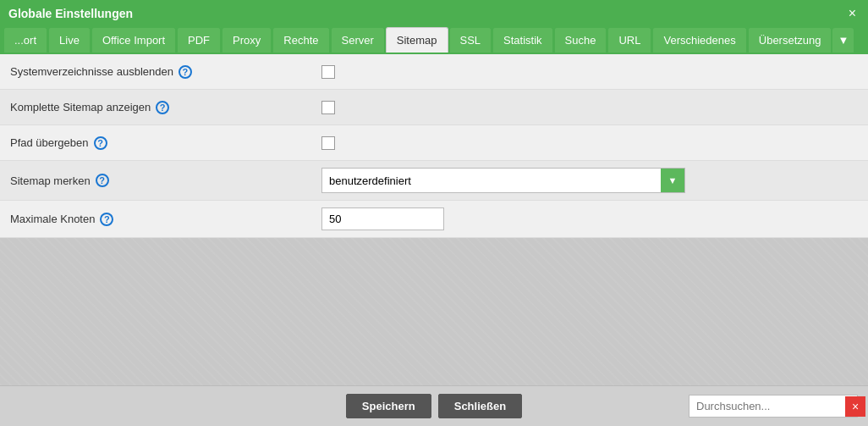 The image size is (868, 426). I want to click on dropdown-sitemap-merken: benutzerdefiniert keine alle ▼, so click(503, 180).